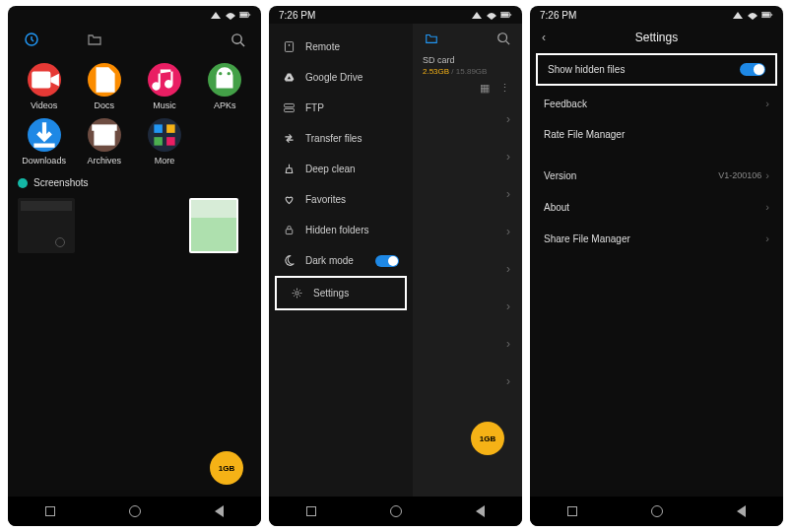 This screenshot has width=791, height=532. What do you see at coordinates (32, 39) in the screenshot?
I see `tab-recent-icon` at bounding box center [32, 39].